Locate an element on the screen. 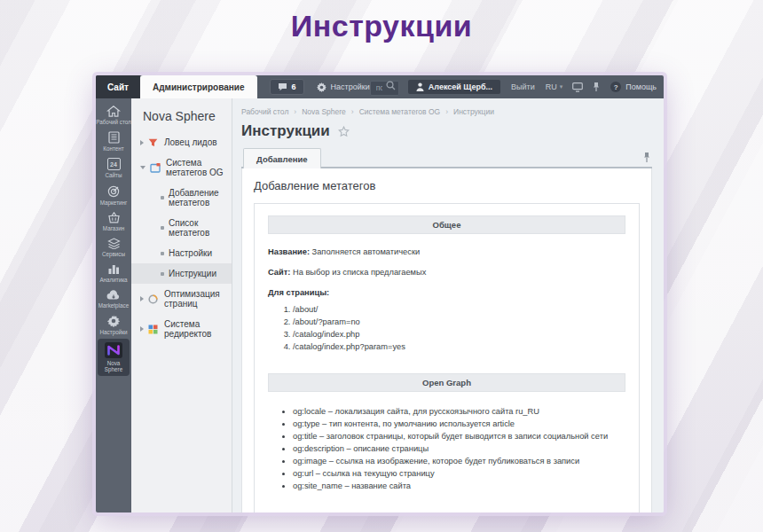 This screenshot has width=763, height=532. tree-label: Список метатегов is located at coordinates (199, 228).